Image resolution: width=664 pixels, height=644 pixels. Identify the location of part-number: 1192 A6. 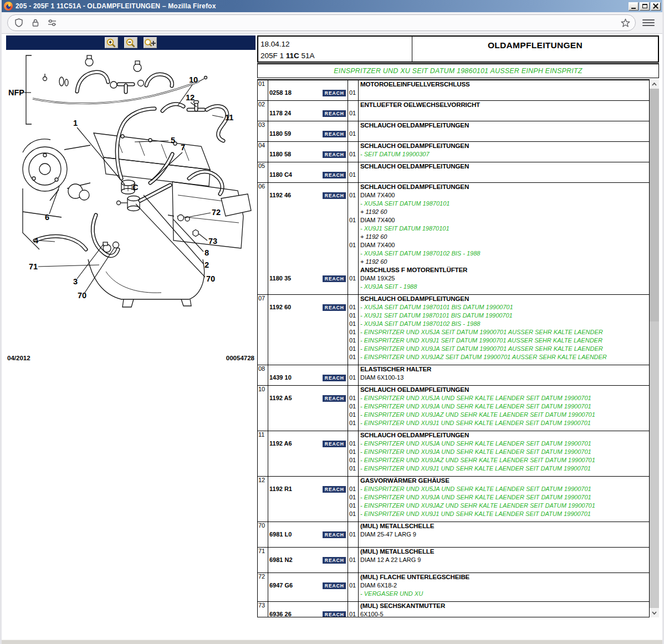
(280, 443).